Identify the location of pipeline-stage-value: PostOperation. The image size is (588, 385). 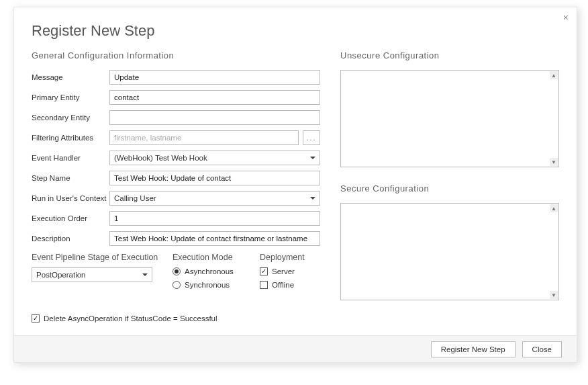
(61, 275).